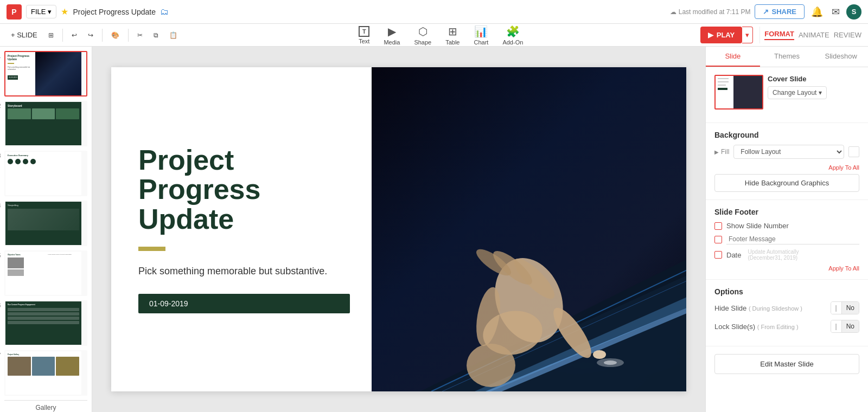  What do you see at coordinates (46, 373) in the screenshot?
I see `slide-thumb-7: 7 Project Gallery` at bounding box center [46, 373].